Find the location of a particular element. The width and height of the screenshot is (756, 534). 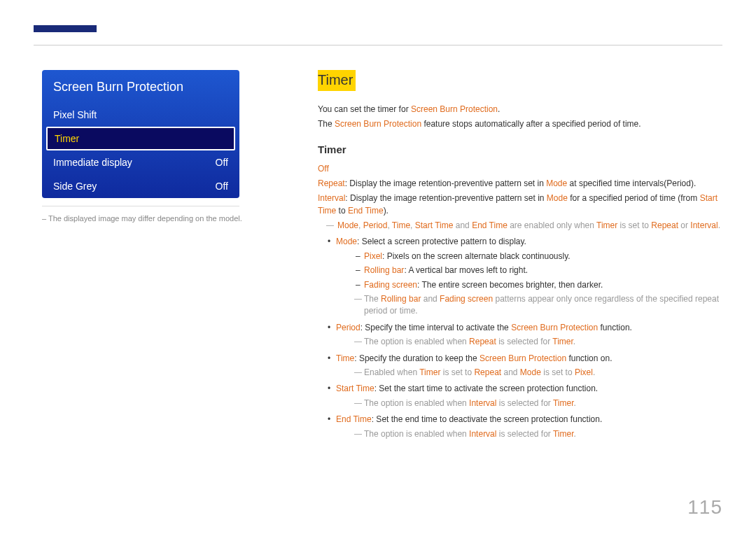

osd-menu-title: Screen Burn Protection is located at coordinates (141, 87).